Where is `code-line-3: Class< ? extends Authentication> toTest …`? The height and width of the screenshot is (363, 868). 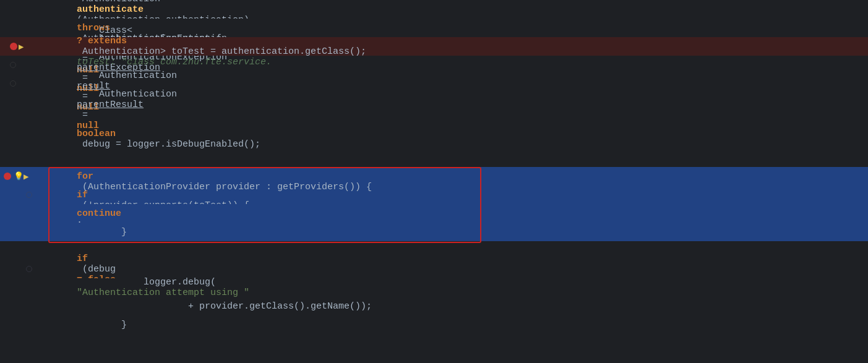 code-line-3: Class< ? extends Authentication> toTest … is located at coordinates (207, 46).